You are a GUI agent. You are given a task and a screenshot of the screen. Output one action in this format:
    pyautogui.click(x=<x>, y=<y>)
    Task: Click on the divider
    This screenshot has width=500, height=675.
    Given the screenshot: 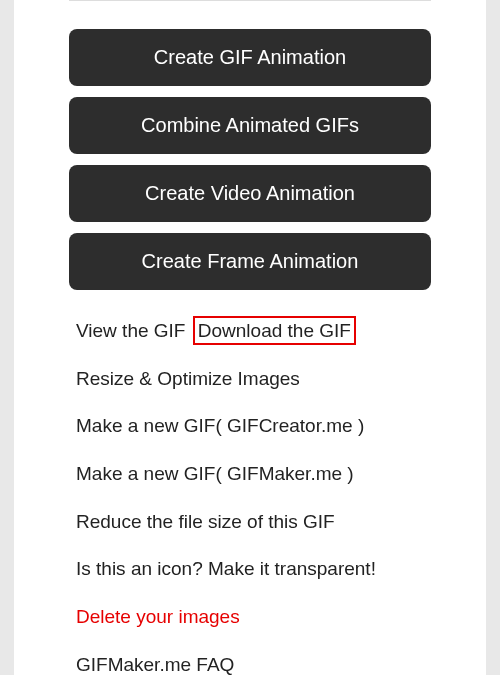 What is the action you would take?
    pyautogui.click(x=250, y=6)
    